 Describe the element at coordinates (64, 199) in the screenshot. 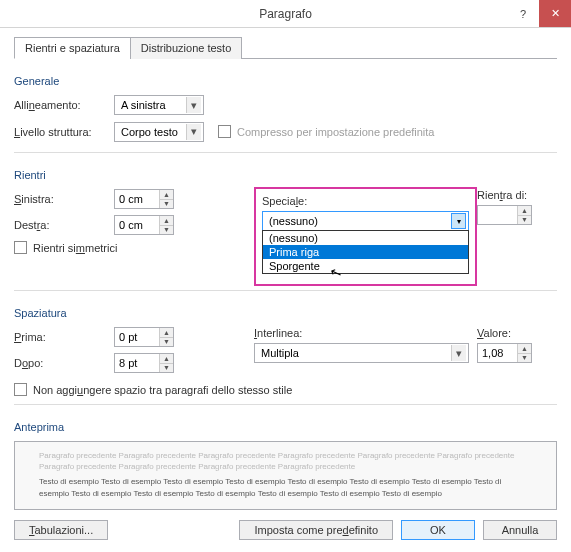

I see `indent-left-label: Sinistra:` at that location.